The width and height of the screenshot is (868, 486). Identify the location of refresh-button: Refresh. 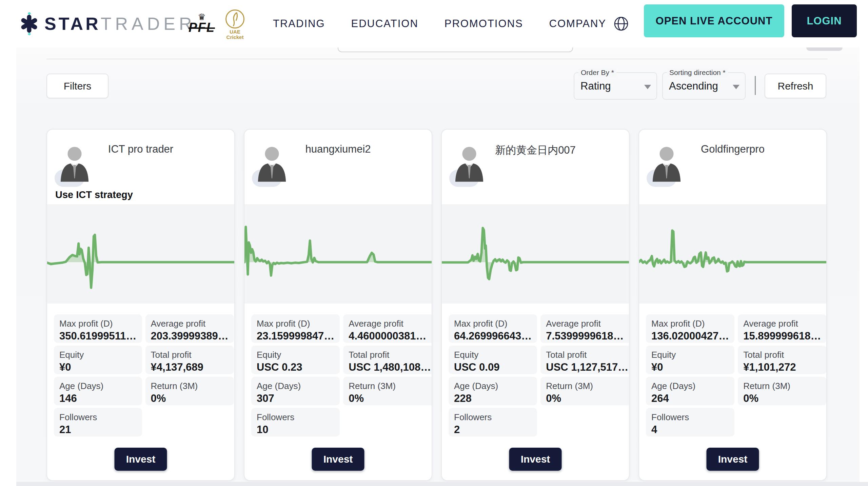
(795, 86).